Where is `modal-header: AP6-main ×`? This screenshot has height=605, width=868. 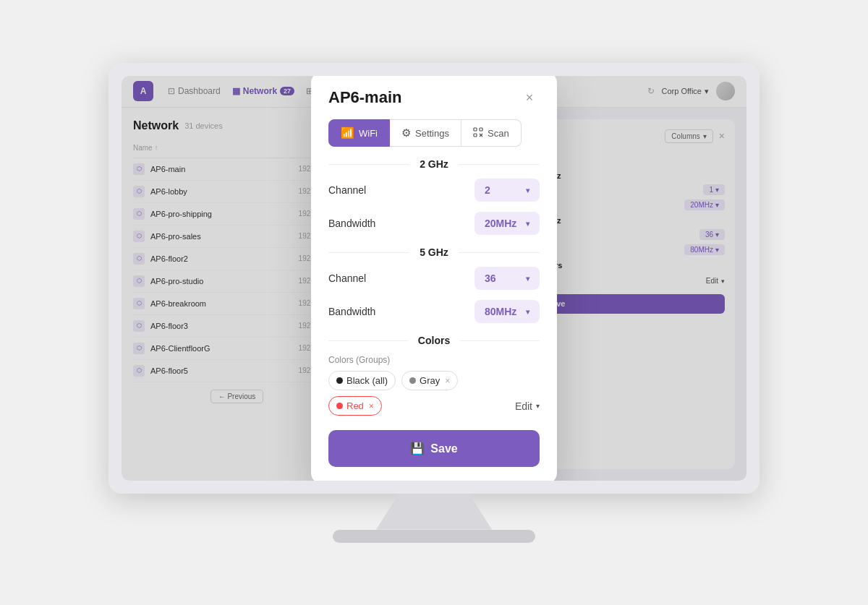 modal-header: AP6-main × is located at coordinates (434, 93).